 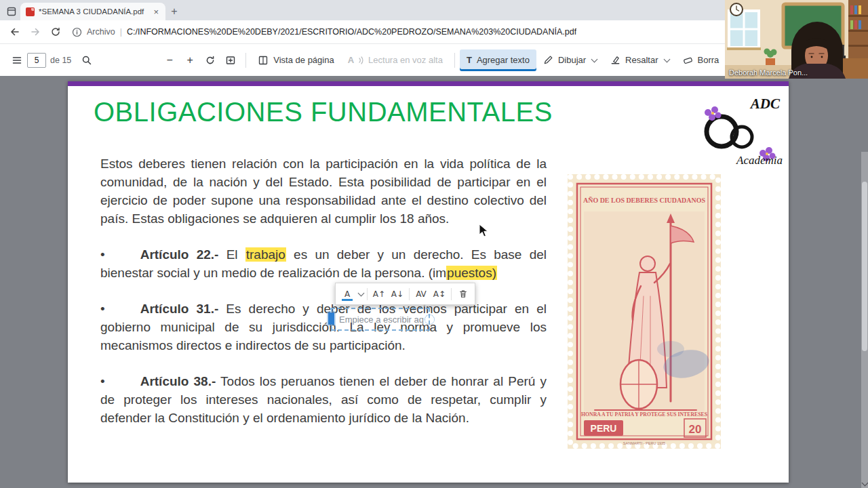 I want to click on draw-button: Dibujar, so click(x=570, y=60).